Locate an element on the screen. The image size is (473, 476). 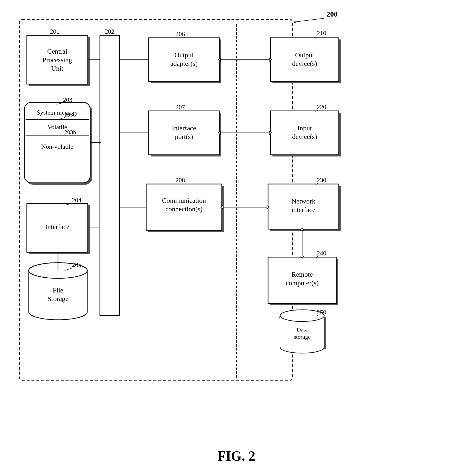
svg-text: Processing is located at coordinates (57, 60).